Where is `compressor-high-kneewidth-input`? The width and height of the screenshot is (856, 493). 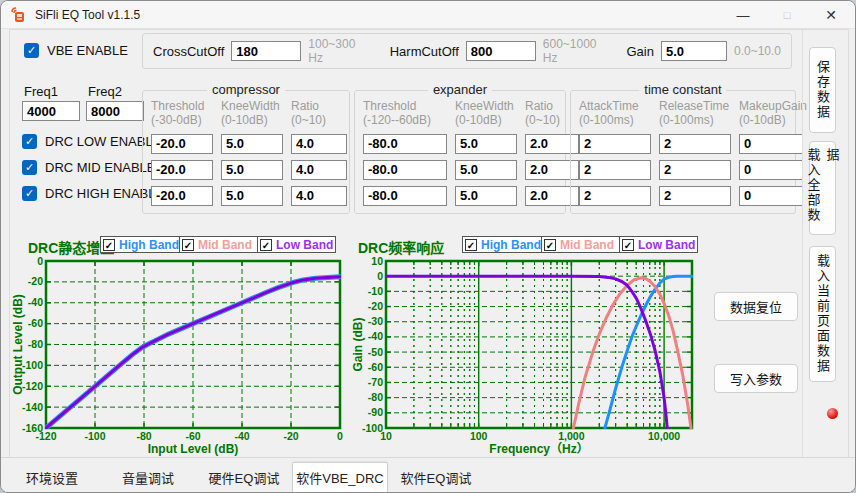 compressor-high-kneewidth-input is located at coordinates (252, 196).